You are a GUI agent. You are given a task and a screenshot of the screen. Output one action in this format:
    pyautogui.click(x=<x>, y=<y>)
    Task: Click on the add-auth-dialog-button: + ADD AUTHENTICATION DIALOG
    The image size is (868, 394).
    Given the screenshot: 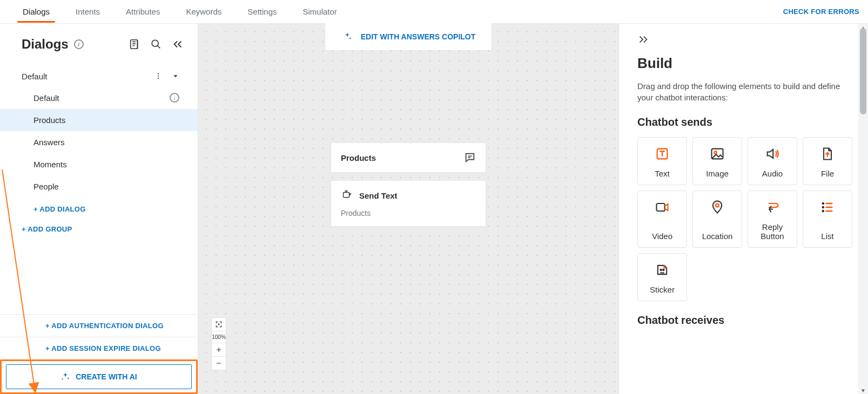 What is the action you would take?
    pyautogui.click(x=99, y=325)
    